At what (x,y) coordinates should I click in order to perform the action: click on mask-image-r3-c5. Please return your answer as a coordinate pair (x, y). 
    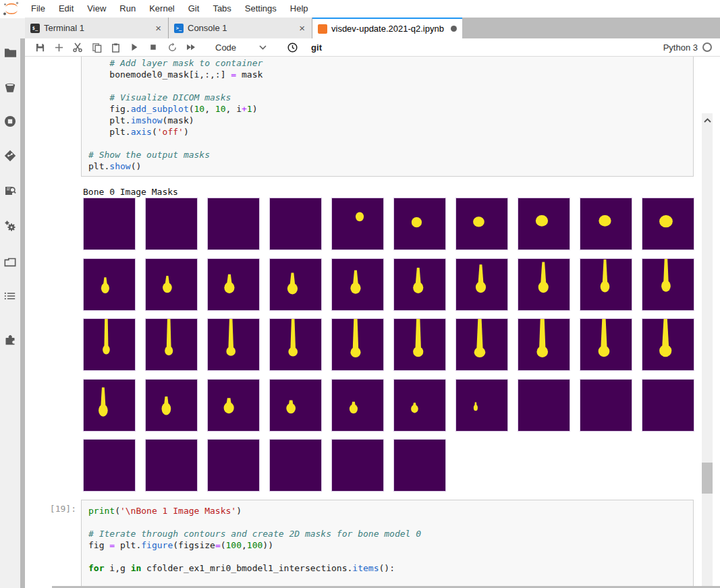
    Looking at the image, I should click on (358, 345).